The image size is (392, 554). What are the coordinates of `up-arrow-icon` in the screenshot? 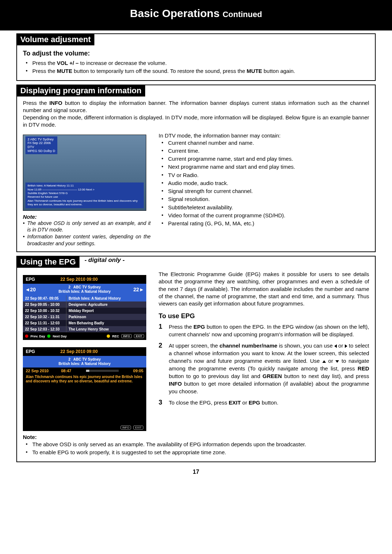 It's located at (324, 361).